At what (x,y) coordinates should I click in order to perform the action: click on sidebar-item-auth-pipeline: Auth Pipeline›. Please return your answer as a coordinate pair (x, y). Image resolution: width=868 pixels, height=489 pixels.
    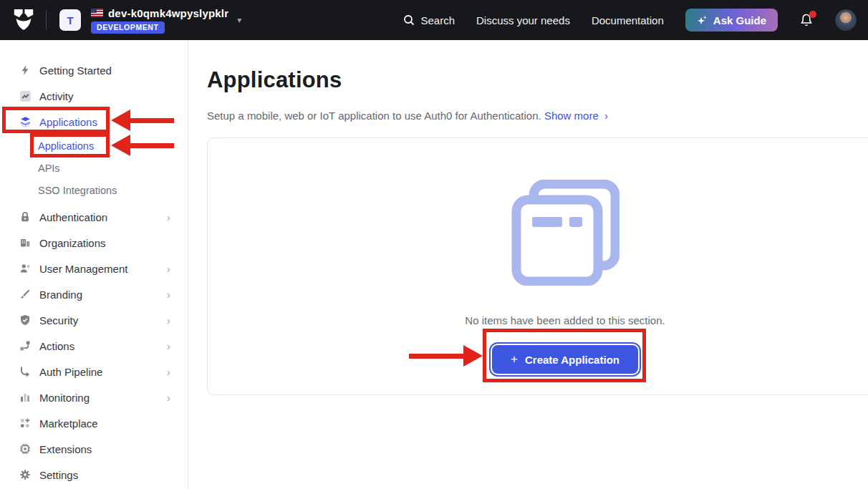
    Looking at the image, I should click on (94, 372).